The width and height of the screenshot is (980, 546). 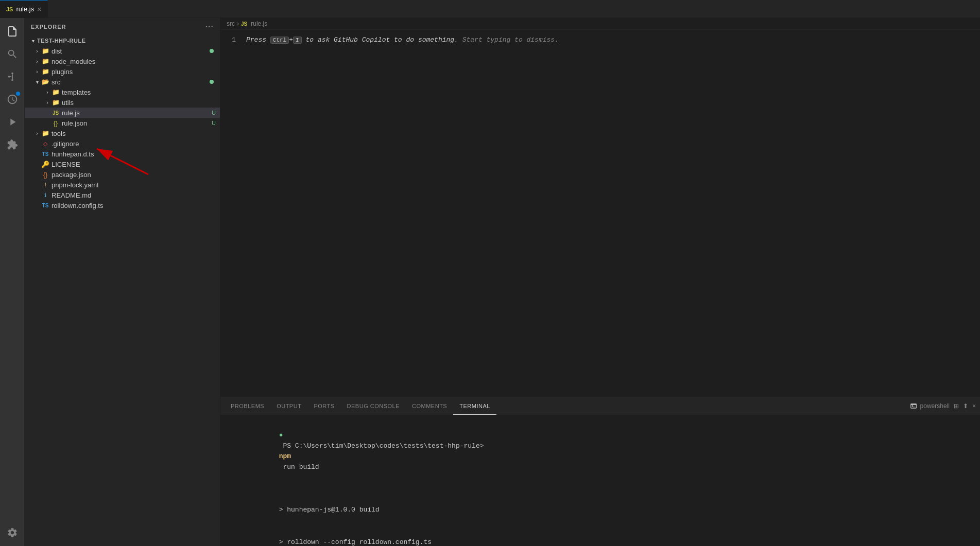 I want to click on explorer-activity-icon, so click(x=12, y=31).